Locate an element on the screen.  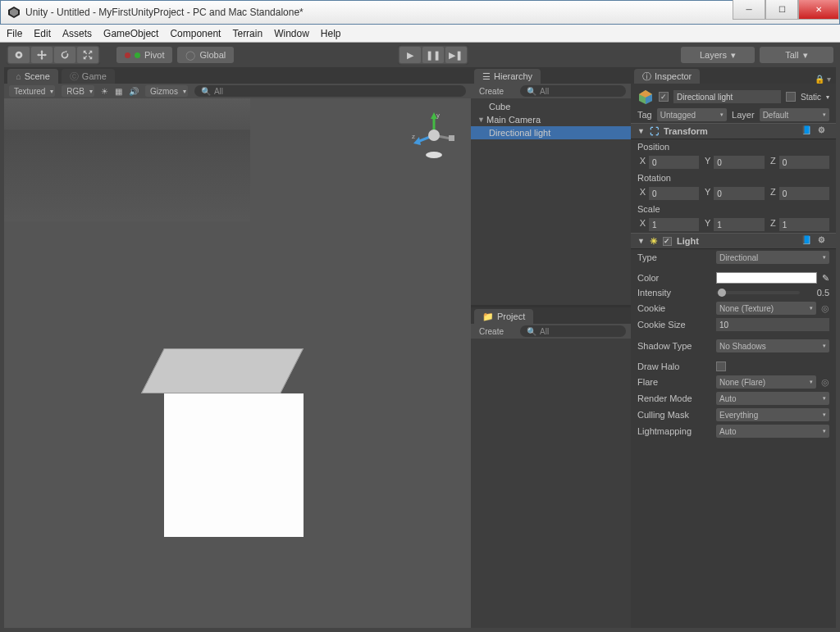
tab-hierarchy: ☰ Hierarchy is located at coordinates (507, 76).